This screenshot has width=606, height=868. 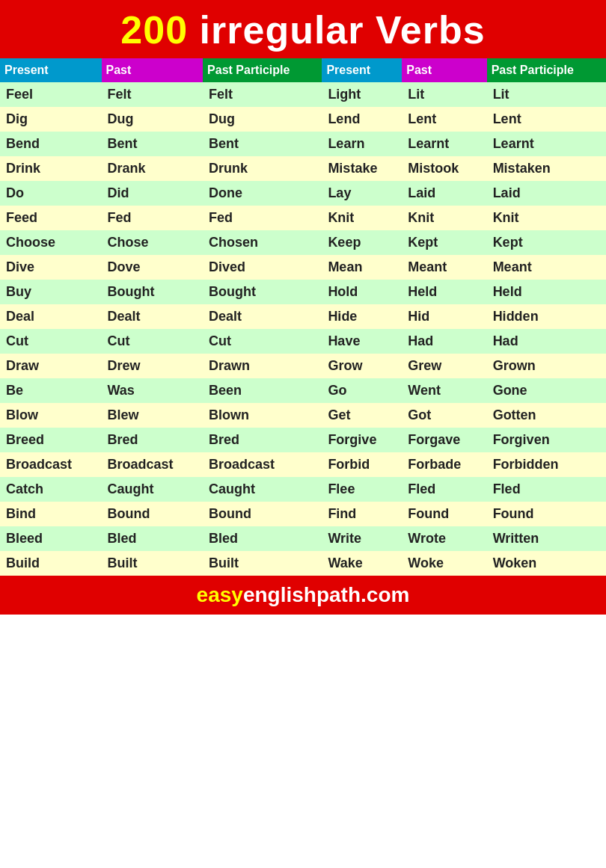 What do you see at coordinates (444, 292) in the screenshot?
I see `table-cell: Held` at bounding box center [444, 292].